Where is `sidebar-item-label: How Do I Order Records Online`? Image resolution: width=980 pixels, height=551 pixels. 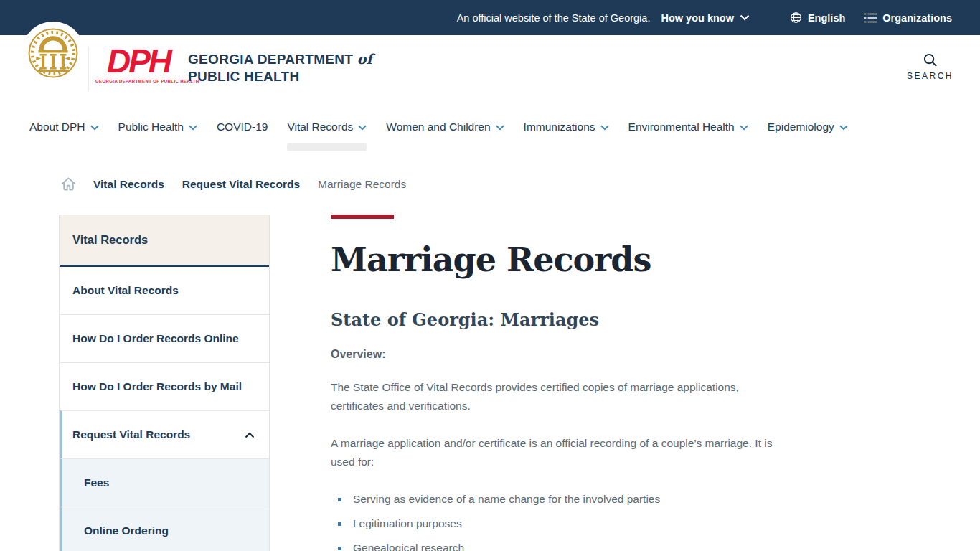
sidebar-item-label: How Do I Order Records Online is located at coordinates (156, 339).